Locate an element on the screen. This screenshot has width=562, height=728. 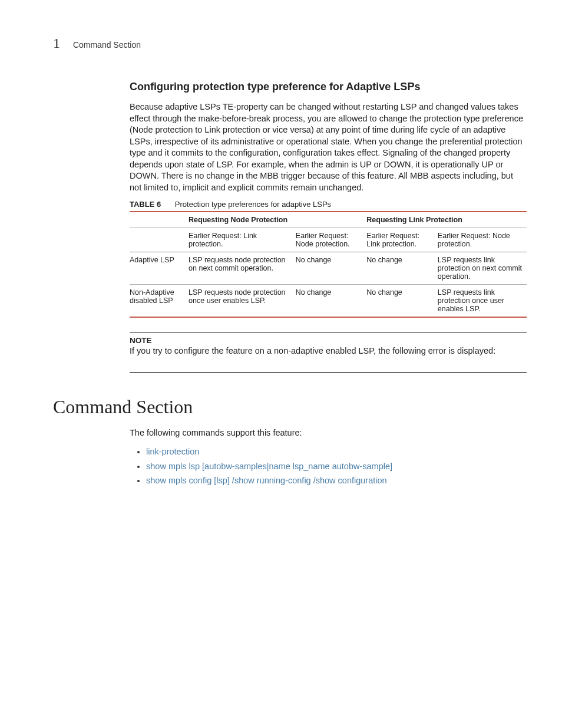
row1-c4: LSP requests link protection once user e… is located at coordinates (482, 301).